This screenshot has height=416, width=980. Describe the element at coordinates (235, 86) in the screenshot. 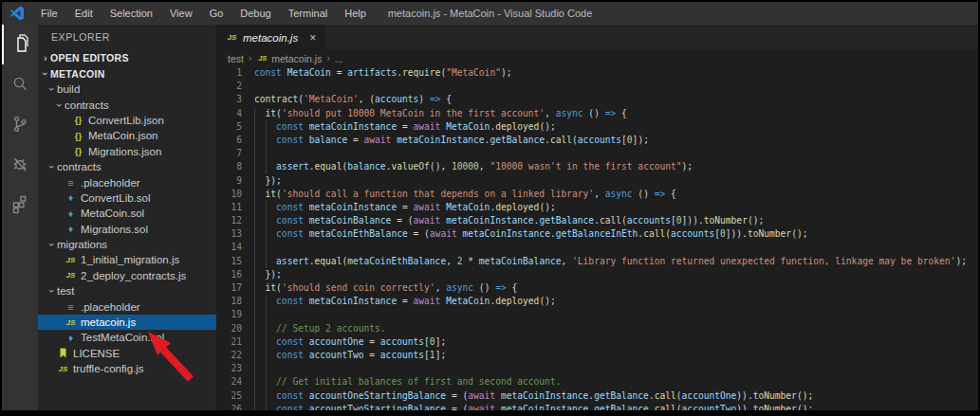

I see `line-number: 2` at that location.